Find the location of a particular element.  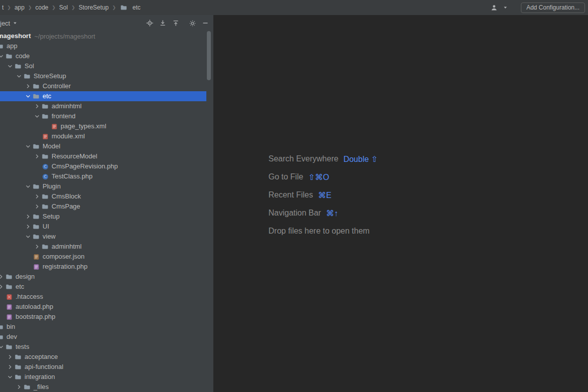

shortcut-hint-label: Navigation Bar is located at coordinates (295, 213).